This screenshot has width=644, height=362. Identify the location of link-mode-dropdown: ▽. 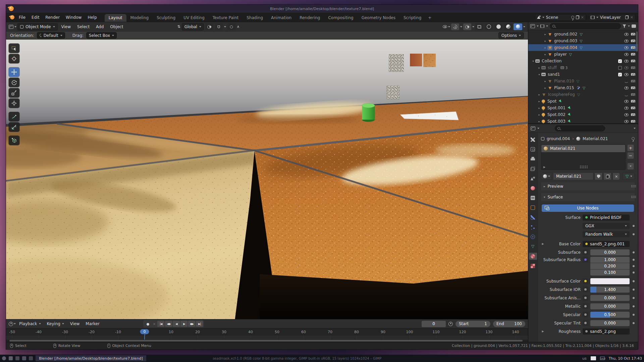
(629, 176).